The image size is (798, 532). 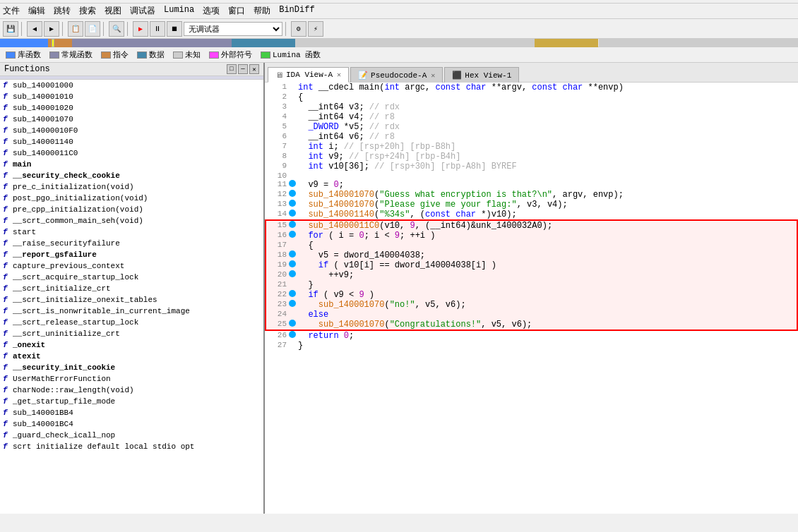 What do you see at coordinates (174, 29) in the screenshot?
I see `toolbar-stop: ⏹` at bounding box center [174, 29].